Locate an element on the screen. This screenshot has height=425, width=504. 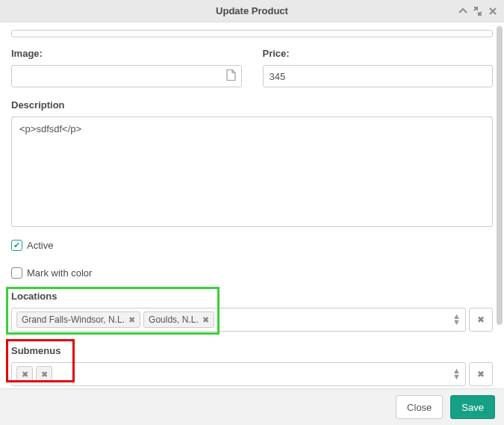
price-label: Price: is located at coordinates (378, 54).